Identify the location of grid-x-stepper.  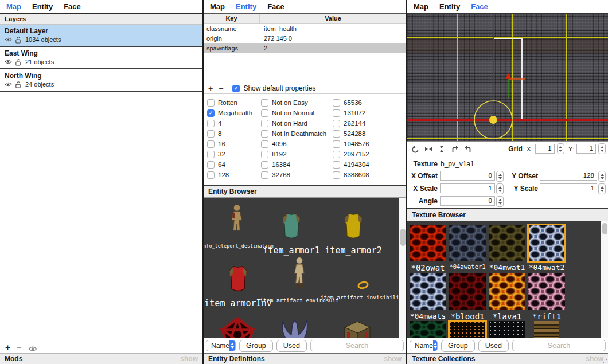
(561, 149).